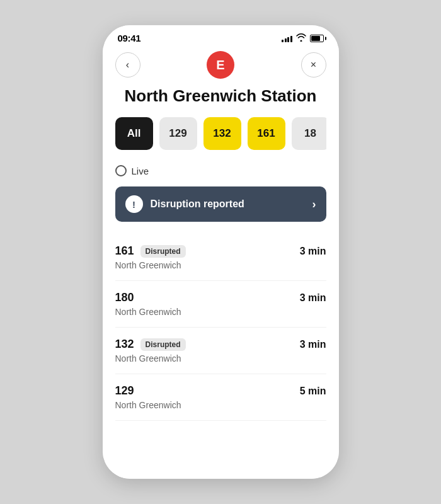  Describe the element at coordinates (125, 297) in the screenshot. I see `route-number: 180` at that location.